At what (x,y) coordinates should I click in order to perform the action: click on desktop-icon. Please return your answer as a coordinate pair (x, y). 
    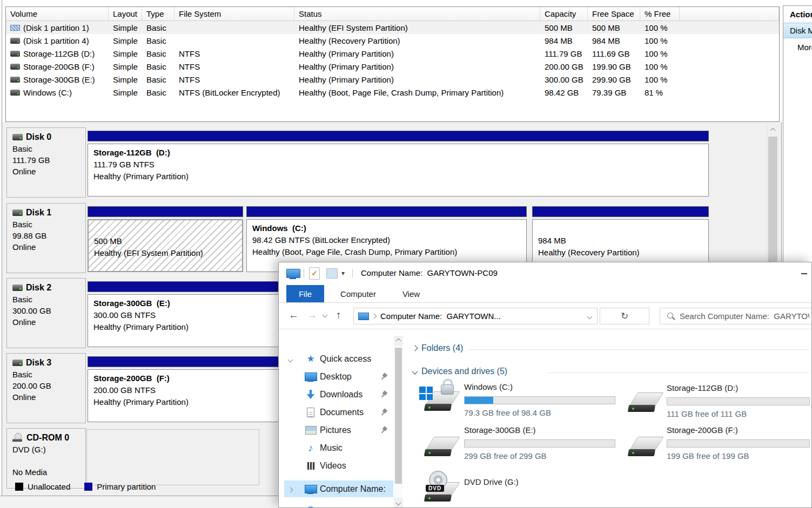
    Looking at the image, I should click on (311, 377).